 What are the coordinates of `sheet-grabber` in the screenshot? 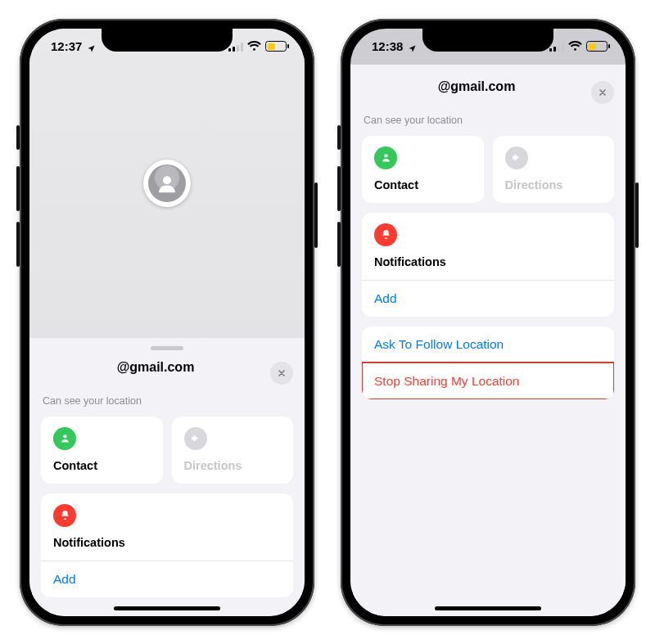 It's located at (167, 349).